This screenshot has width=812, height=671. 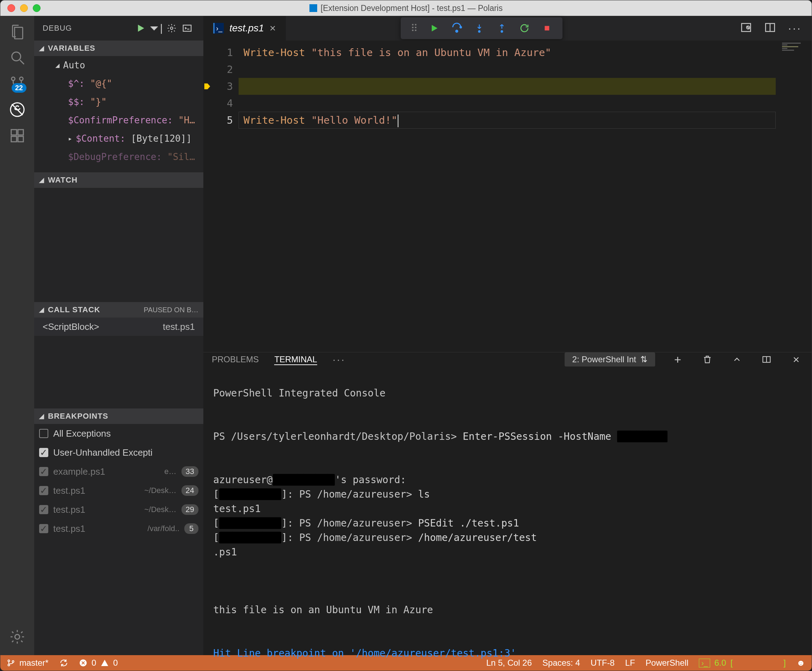 I want to click on kill-terminal-button, so click(x=707, y=359).